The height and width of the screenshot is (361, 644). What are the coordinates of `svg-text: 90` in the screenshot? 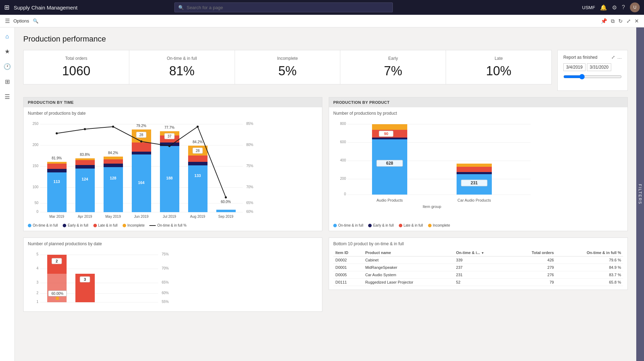 It's located at (386, 134).